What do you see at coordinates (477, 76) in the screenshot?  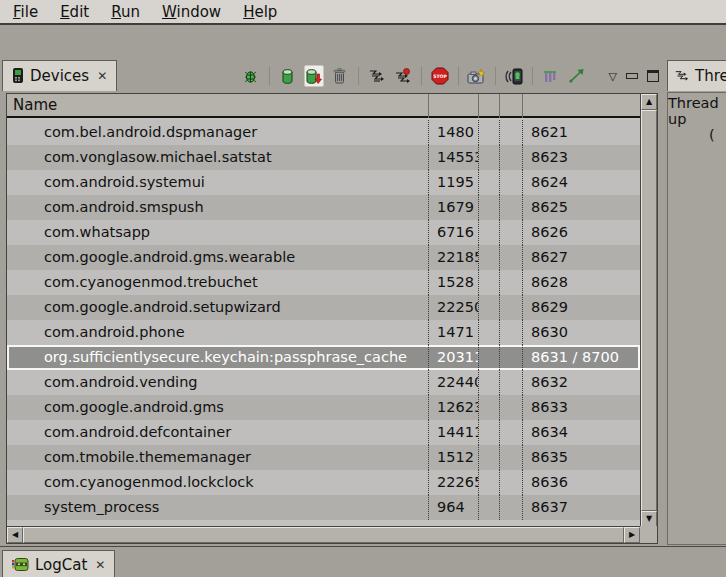 I see `screen-capture-icon` at bounding box center [477, 76].